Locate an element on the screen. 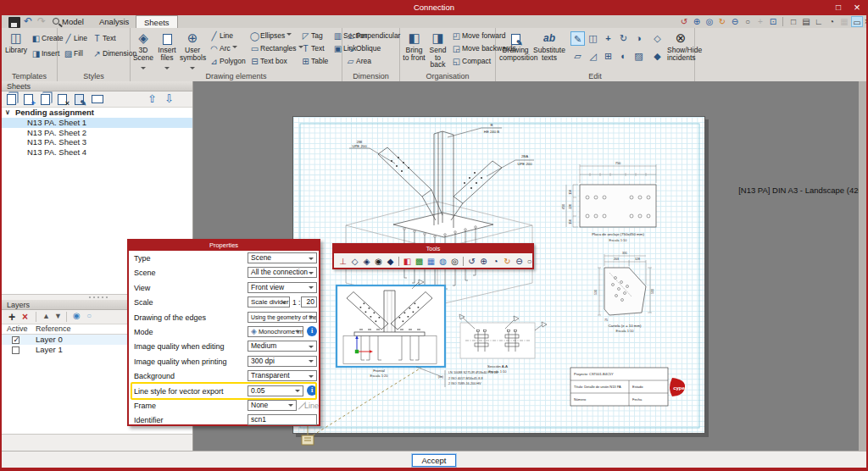 The image size is (868, 471). move-up-icon: ⇧ is located at coordinates (153, 98).